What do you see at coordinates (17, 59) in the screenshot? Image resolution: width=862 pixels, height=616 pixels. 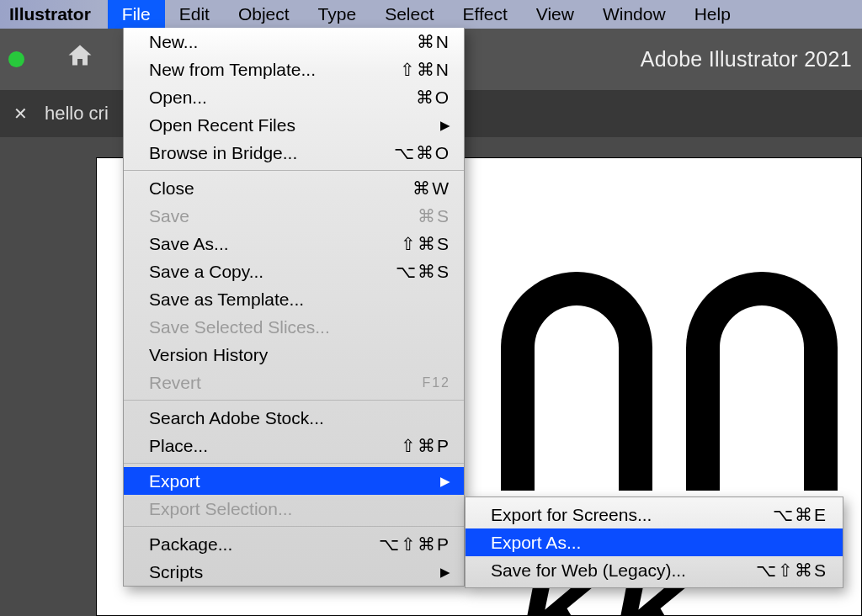 I see `traffic-light-green-icon` at bounding box center [17, 59].